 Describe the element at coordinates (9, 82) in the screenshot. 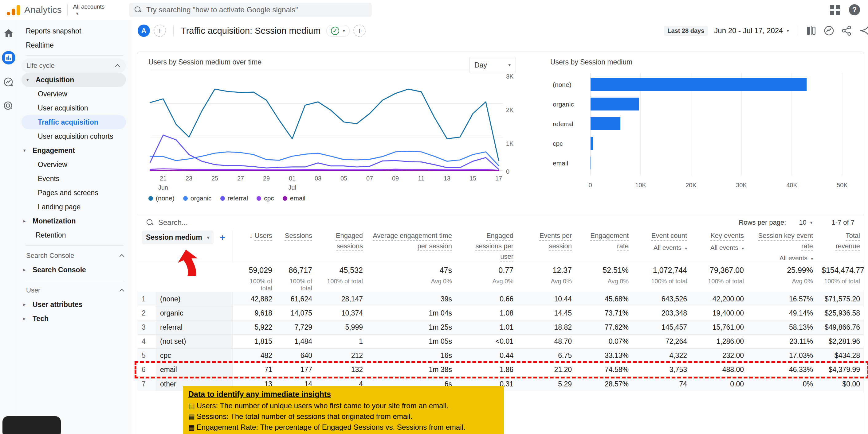

I see `explore-icon` at that location.